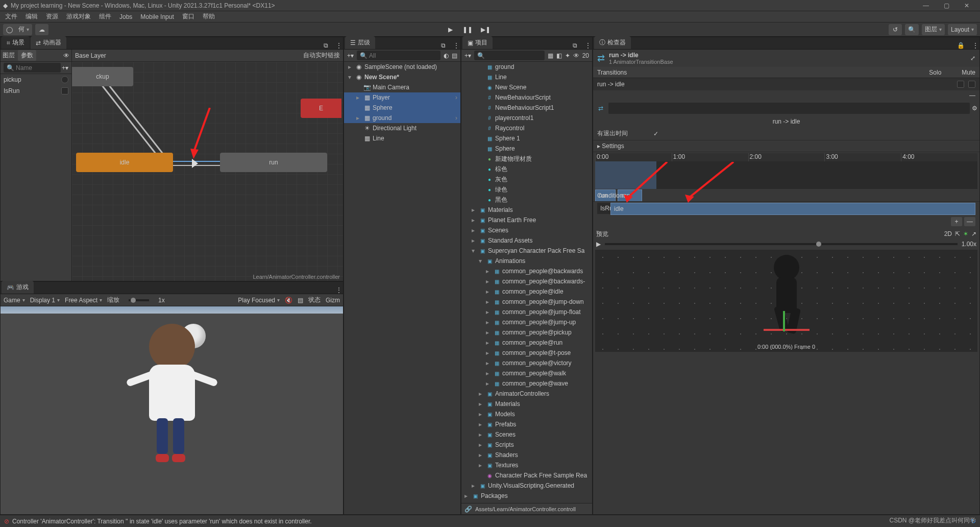 The width and height of the screenshot is (980, 527). What do you see at coordinates (322, 55) in the screenshot?
I see `auto-live-link: 自动实时链接` at bounding box center [322, 55].